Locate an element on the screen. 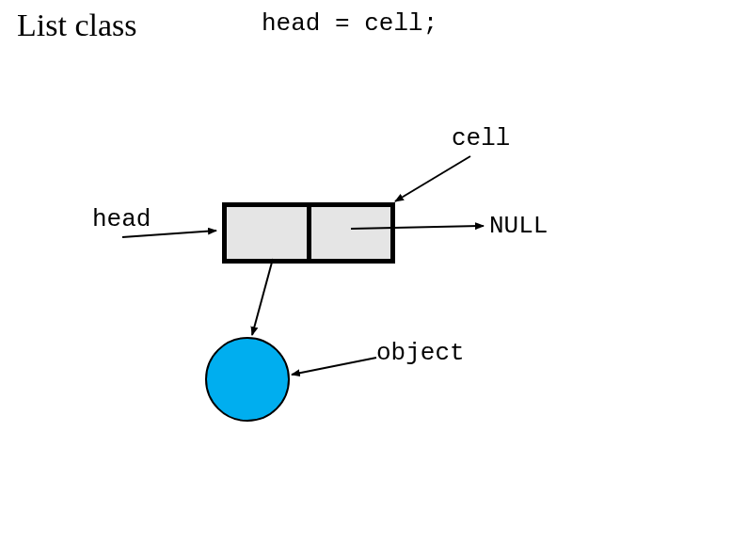 This screenshot has height=560, width=747. node-data-field is located at coordinates (269, 233).